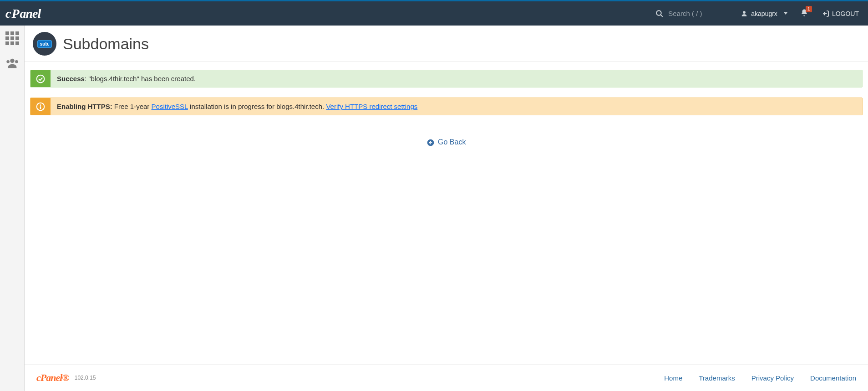 The width and height of the screenshot is (868, 391). What do you see at coordinates (446, 107) in the screenshot?
I see `alert-info: Enabling HTTPS: Free 1-year PositiveSSL …` at bounding box center [446, 107].